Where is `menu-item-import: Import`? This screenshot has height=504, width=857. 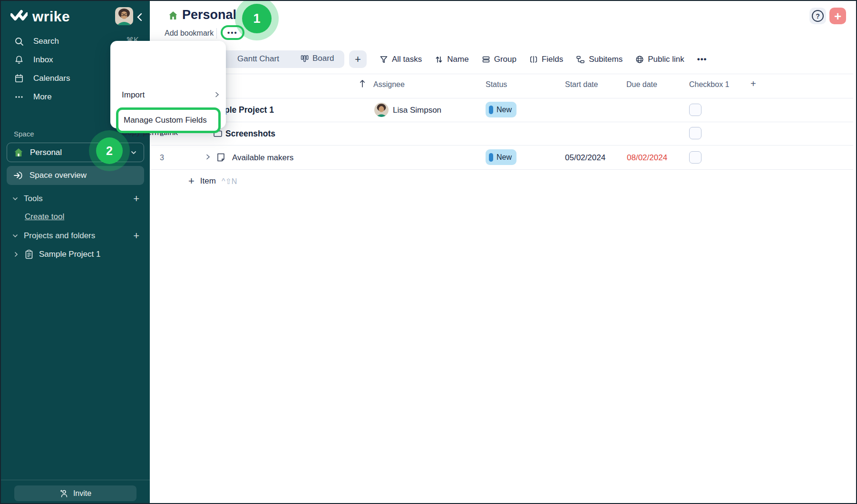
menu-item-import: Import is located at coordinates (133, 95).